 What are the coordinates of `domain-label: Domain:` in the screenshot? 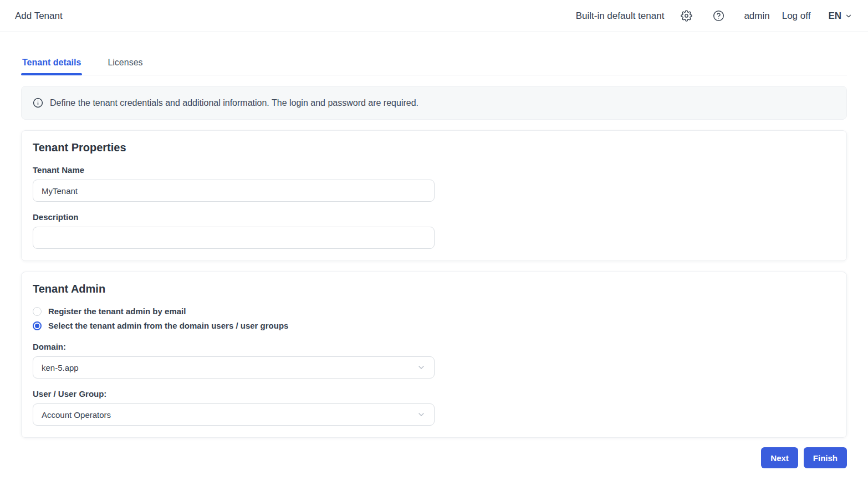 It's located at (434, 347).